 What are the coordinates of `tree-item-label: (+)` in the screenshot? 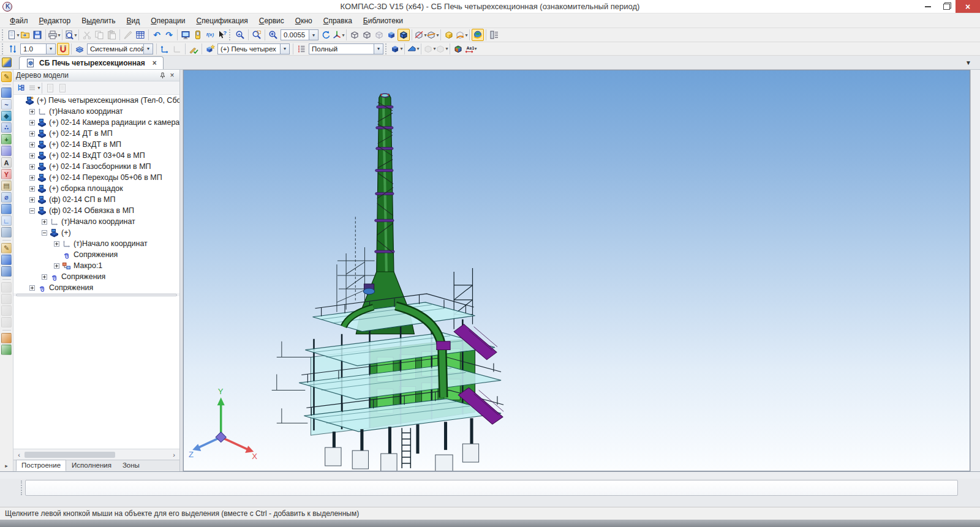 It's located at (66, 233).